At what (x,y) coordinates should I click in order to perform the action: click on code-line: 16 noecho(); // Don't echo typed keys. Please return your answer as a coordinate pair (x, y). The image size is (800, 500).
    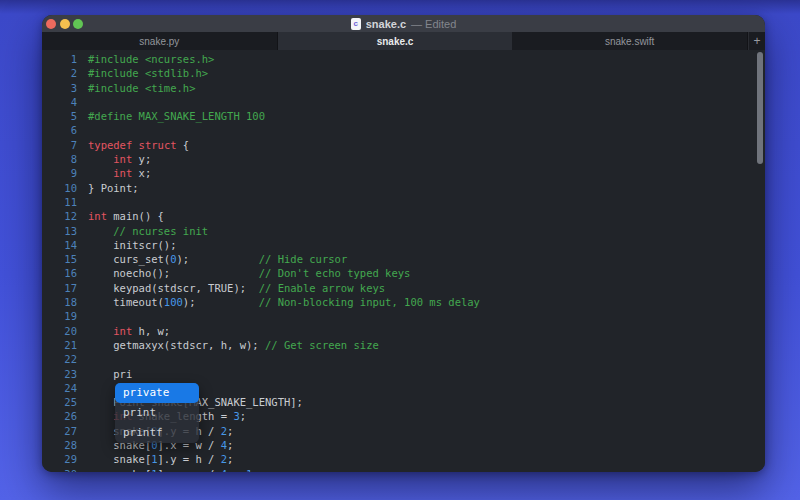
    Looking at the image, I should click on (404, 273).